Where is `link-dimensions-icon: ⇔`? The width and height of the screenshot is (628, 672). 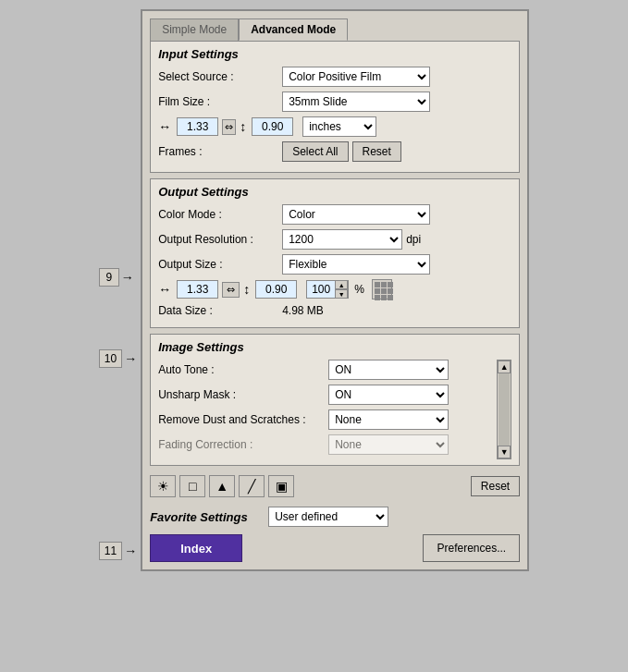 link-dimensions-icon: ⇔ is located at coordinates (229, 128).